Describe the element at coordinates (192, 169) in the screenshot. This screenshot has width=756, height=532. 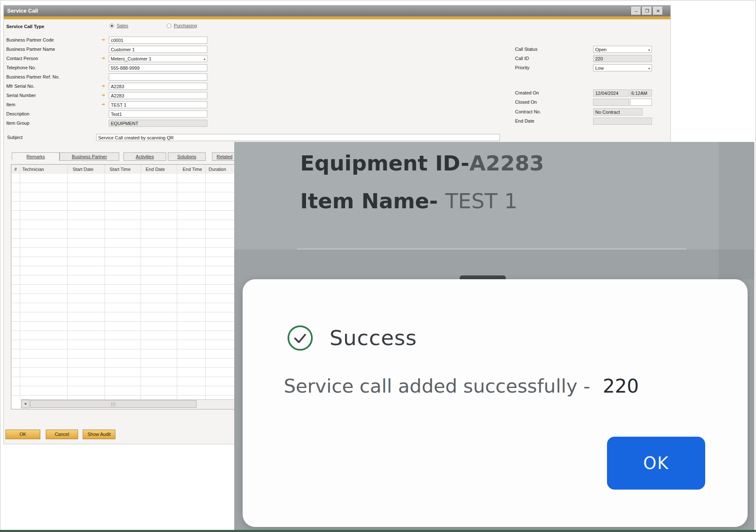
I see `col-end-time: End Time` at that location.